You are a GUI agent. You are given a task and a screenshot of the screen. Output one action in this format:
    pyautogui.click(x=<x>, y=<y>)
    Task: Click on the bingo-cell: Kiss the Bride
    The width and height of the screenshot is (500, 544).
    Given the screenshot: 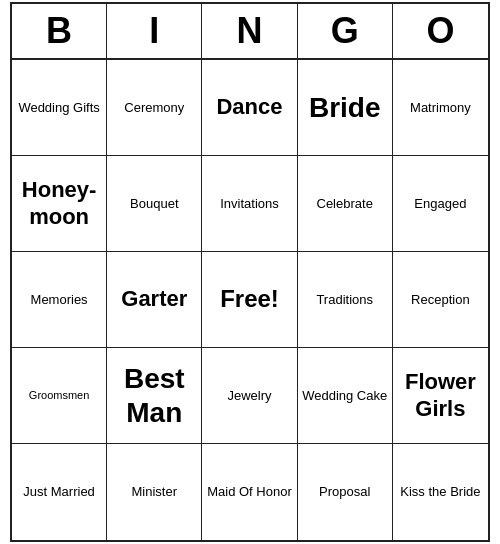 What is the action you would take?
    pyautogui.click(x=440, y=492)
    